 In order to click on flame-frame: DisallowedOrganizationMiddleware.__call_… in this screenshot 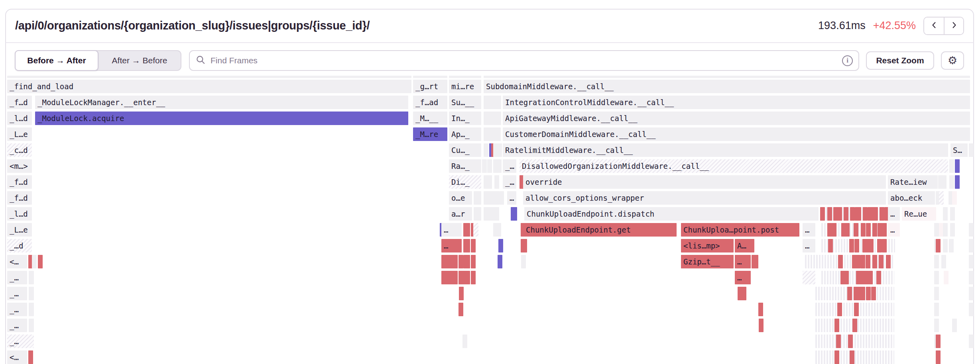, I will do `click(734, 166)`.